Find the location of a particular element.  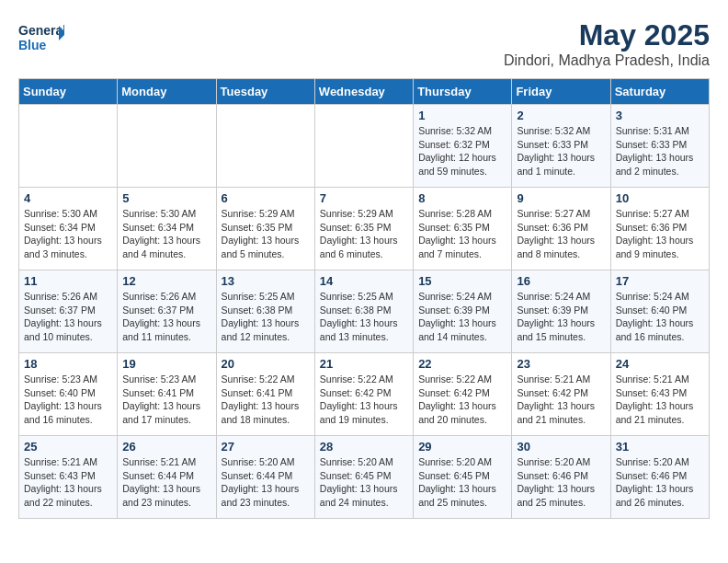

weekday-header-saturday: Saturday is located at coordinates (660, 92).